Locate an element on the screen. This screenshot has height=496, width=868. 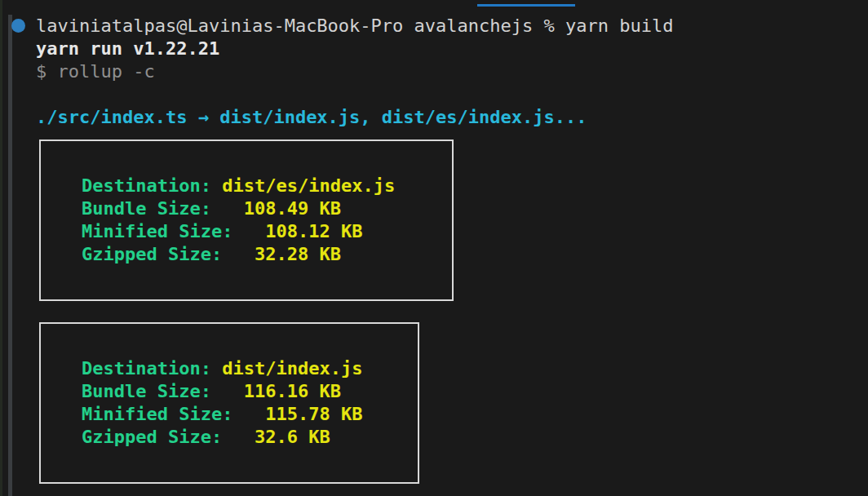
bundle-row-bundle-size: Bundle Size: 116.16 KB is located at coordinates (211, 392).